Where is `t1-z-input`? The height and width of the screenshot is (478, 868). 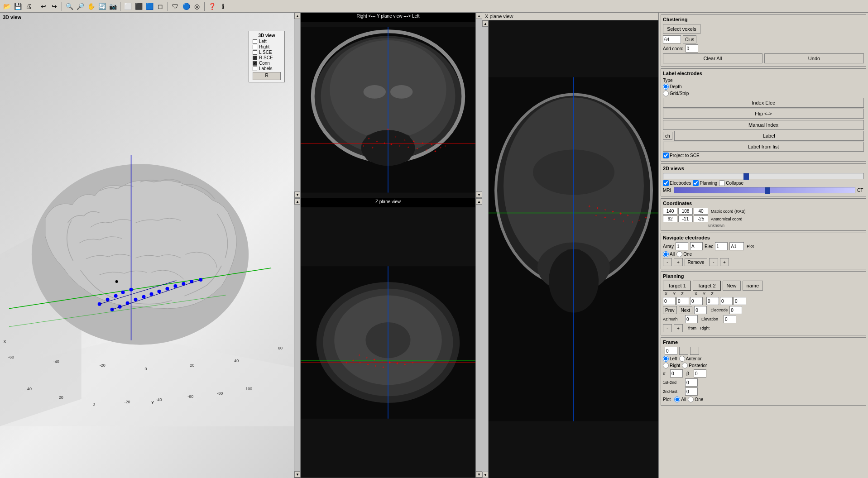
t1-z-input is located at coordinates (696, 301).